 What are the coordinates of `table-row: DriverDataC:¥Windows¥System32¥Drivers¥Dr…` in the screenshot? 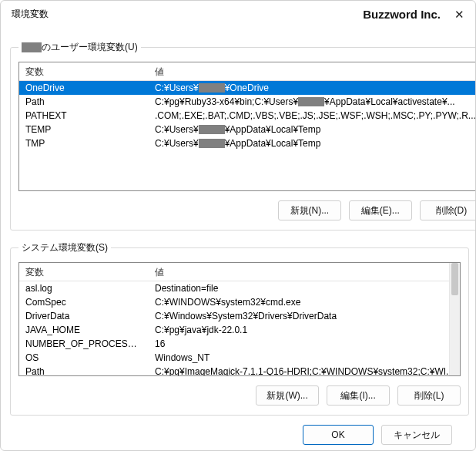 It's located at (240, 316).